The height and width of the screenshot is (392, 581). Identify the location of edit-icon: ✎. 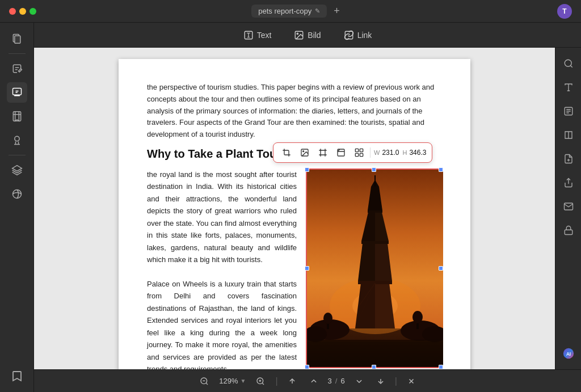
(318, 11).